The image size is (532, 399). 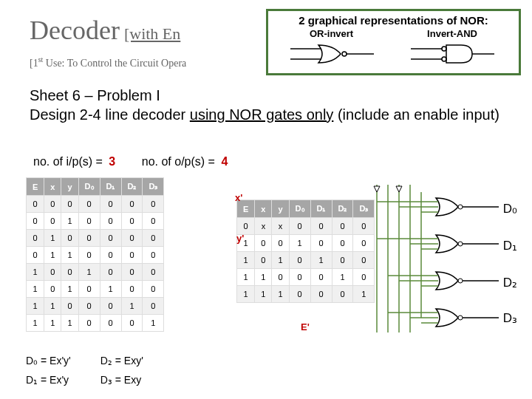 I want to click on ip-count-value: 3, so click(x=112, y=161).